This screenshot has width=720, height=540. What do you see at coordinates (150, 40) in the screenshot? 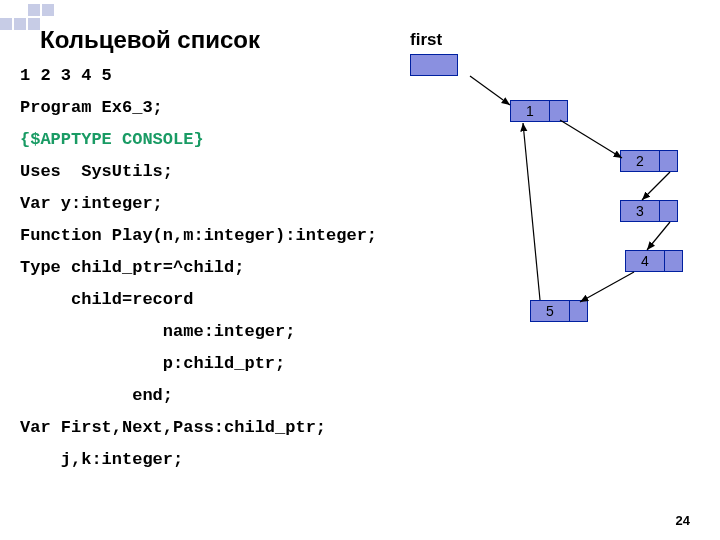
I see `slide-title: Кольцевой список` at bounding box center [150, 40].